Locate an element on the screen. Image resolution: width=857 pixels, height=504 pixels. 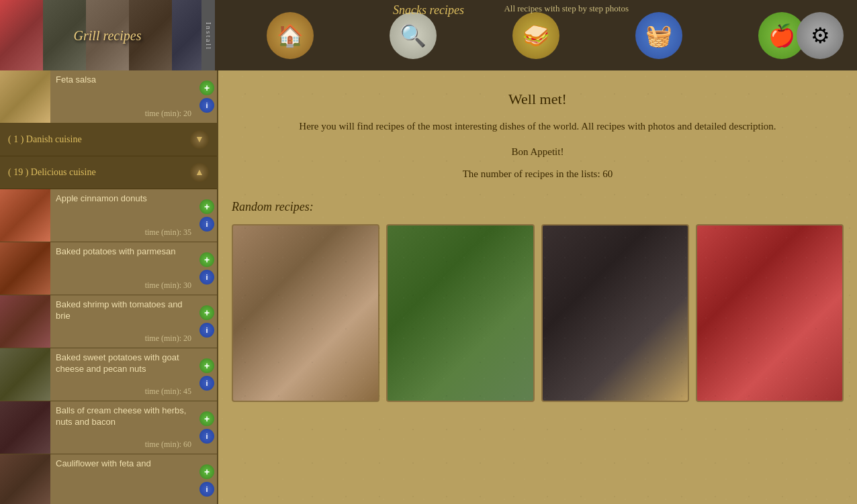
top-bar: Grill recipes I n s t a l l 🏠 🔍 🥪 🧺 is located at coordinates (428, 35).